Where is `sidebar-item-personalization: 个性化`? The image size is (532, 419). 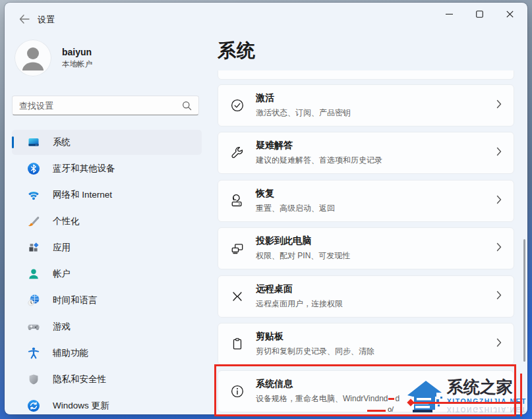
sidebar-item-personalization: 个性化 is located at coordinates (107, 221).